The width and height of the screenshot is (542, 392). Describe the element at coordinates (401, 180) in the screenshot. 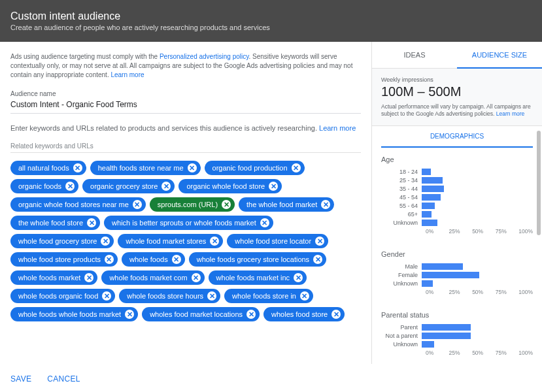

I see `bar-label: 25 - 34` at that location.